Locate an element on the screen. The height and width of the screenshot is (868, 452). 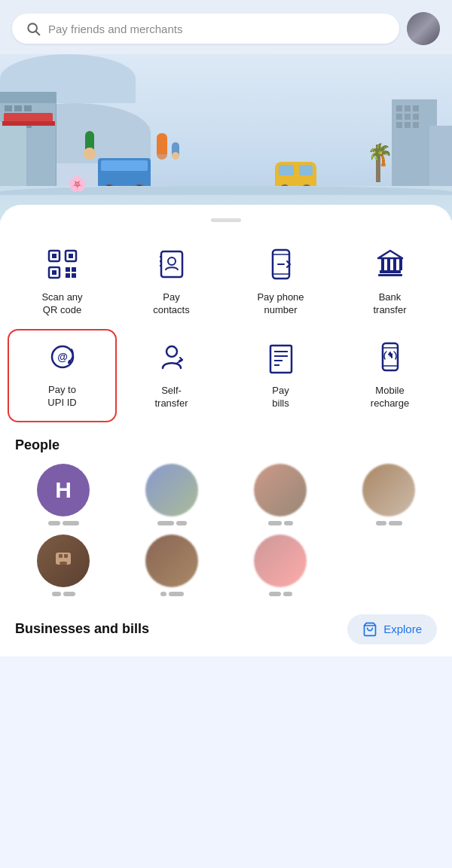
action-label-bank: Banktransfer is located at coordinates (389, 304).